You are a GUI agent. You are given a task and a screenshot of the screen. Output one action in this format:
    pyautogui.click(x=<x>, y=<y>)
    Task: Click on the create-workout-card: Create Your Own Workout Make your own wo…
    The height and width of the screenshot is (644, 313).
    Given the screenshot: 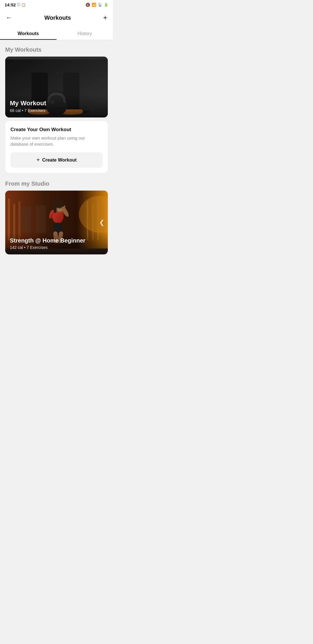 What is the action you would take?
    pyautogui.click(x=57, y=147)
    